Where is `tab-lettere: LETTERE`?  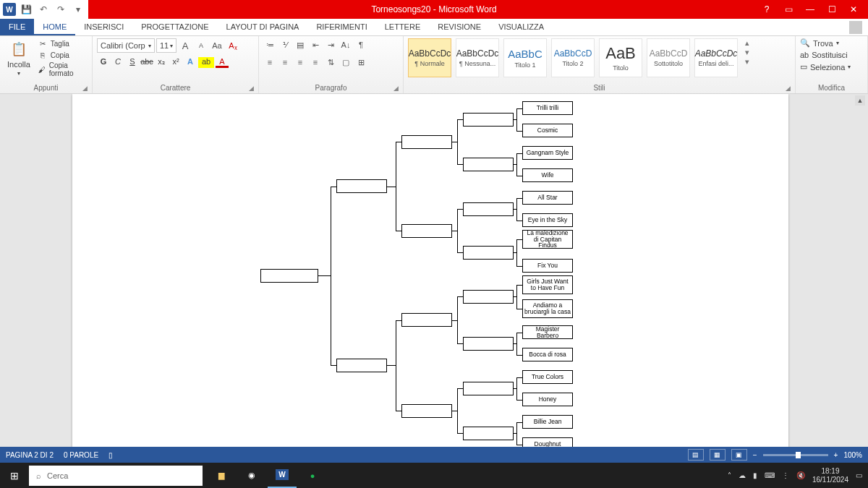
tab-lettere: LETTERE is located at coordinates (403, 27).